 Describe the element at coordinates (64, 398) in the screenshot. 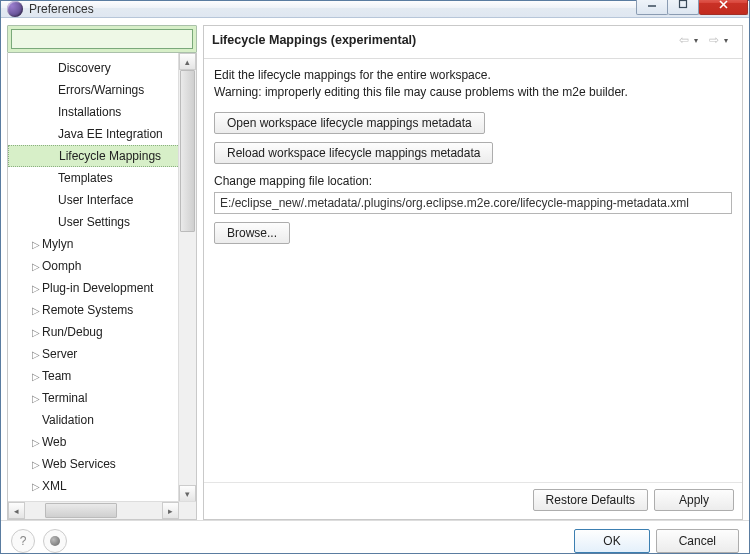

I see `tree-item-label: Terminal` at that location.